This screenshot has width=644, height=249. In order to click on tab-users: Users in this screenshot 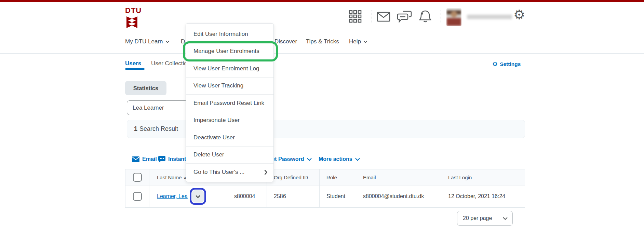, I will do `click(133, 64)`.